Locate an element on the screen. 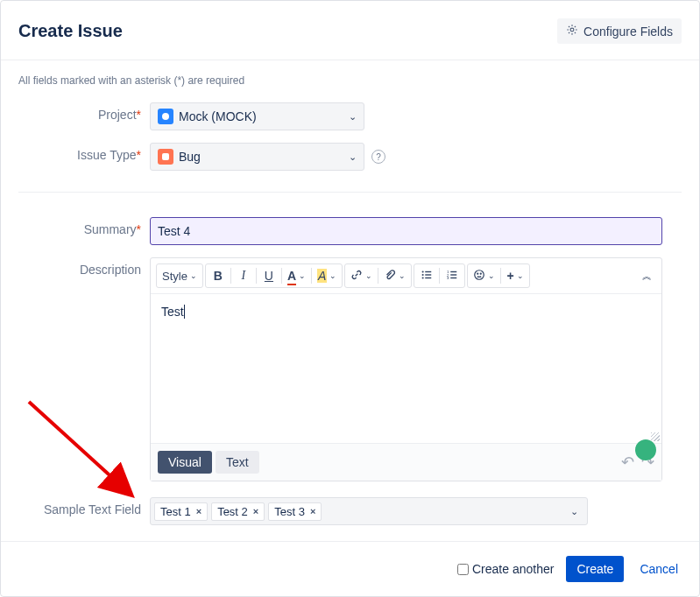 This screenshot has width=700, height=597. configure-fields-label: Configure Fields is located at coordinates (628, 32).